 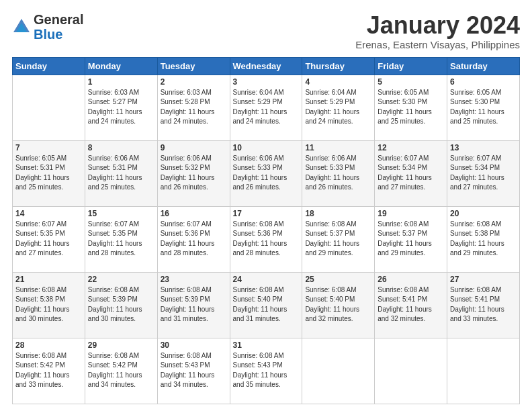 I want to click on location: Erenas, Eastern Visayas, Philippines, so click(x=438, y=44).